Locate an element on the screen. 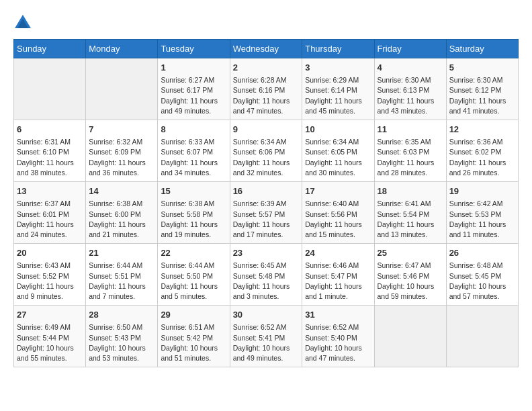 The width and height of the screenshot is (532, 411). calendar-cell: 16Sunrise: 6:39 AMSunset: 5:57 PMDayligh… is located at coordinates (266, 213).